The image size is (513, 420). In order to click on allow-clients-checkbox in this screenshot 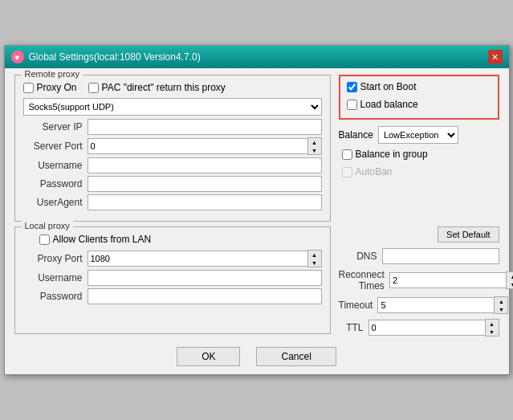, I will do `click(45, 239)`.